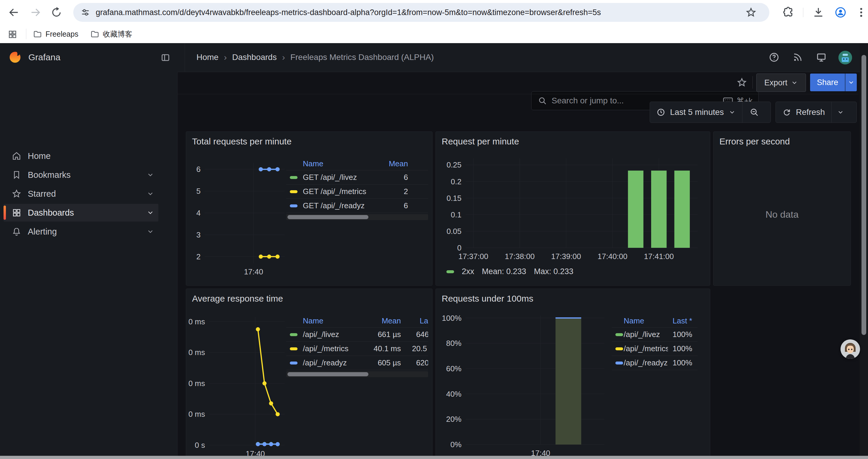 This screenshot has width=868, height=459. Describe the element at coordinates (619, 335) in the screenshot. I see `series-swatch` at that location.